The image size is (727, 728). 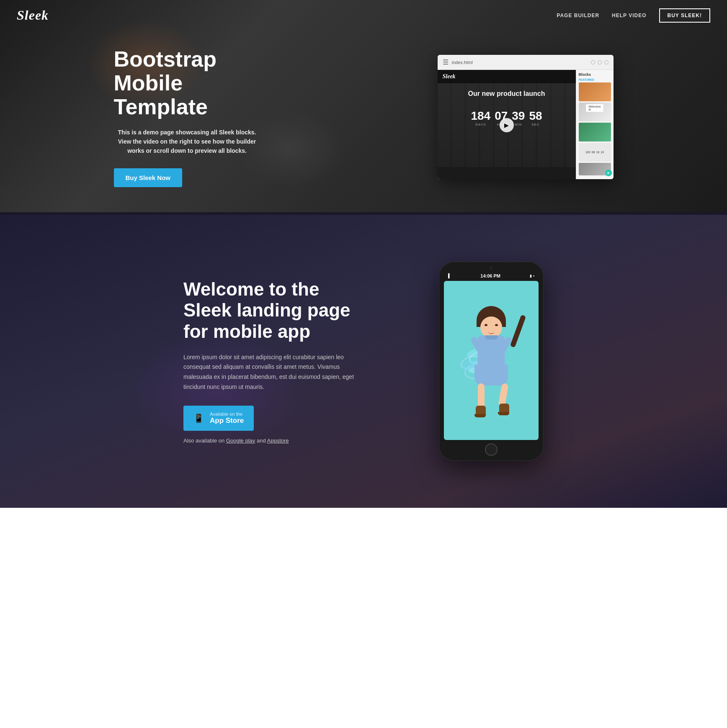 What do you see at coordinates (490, 276) in the screenshot?
I see `phone-time: 14:06 PM` at bounding box center [490, 276].